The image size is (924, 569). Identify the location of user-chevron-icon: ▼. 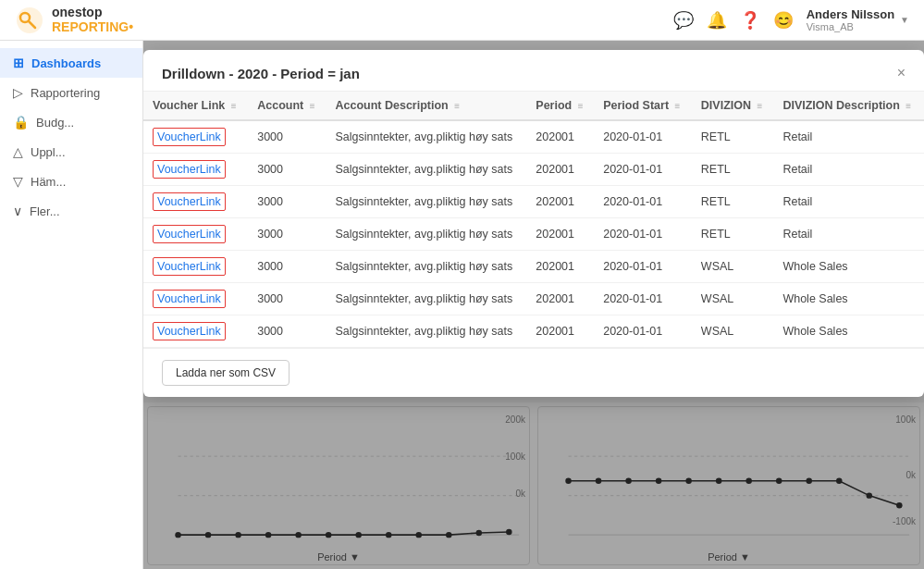
(905, 20).